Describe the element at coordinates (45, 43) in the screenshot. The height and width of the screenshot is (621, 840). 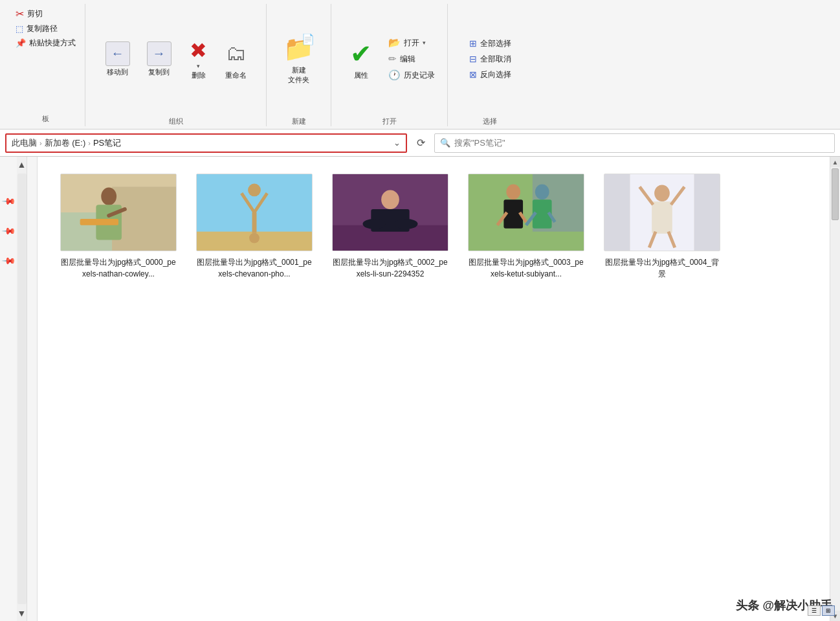
I see `paste-shortcut-button: 📌 粘贴快捷方式` at that location.